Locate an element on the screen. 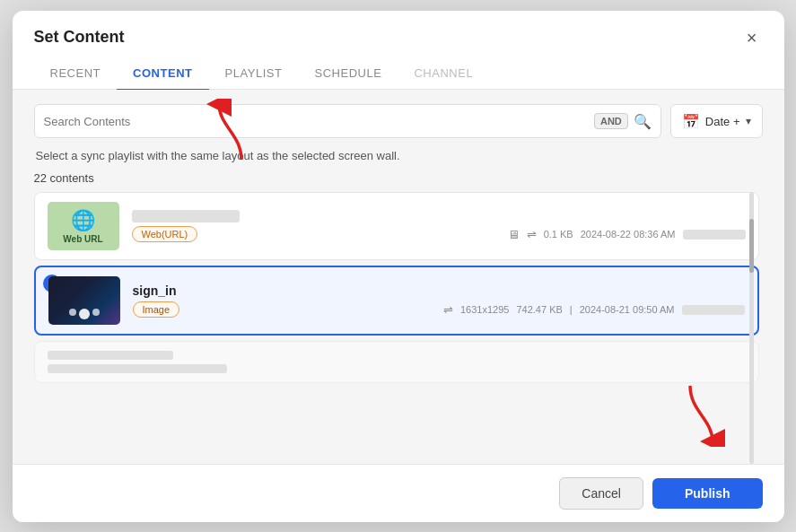 This screenshot has height=532, width=796. item-name: sign_in is located at coordinates (439, 291).